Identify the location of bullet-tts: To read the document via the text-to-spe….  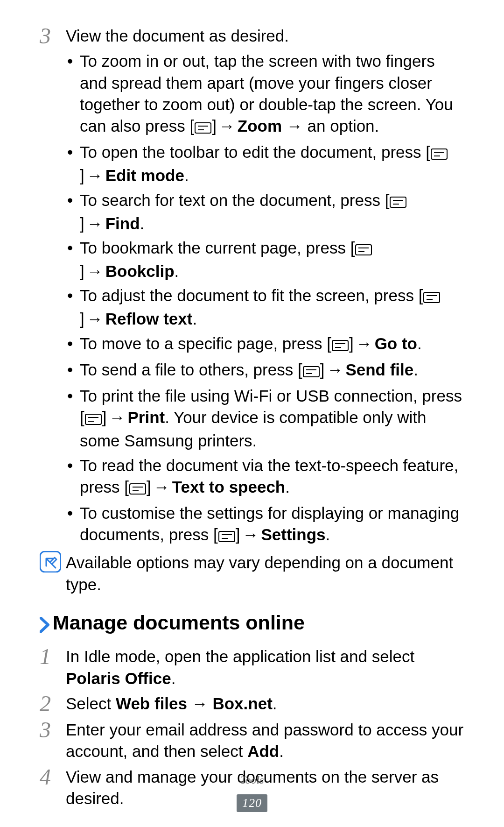
(265, 477).